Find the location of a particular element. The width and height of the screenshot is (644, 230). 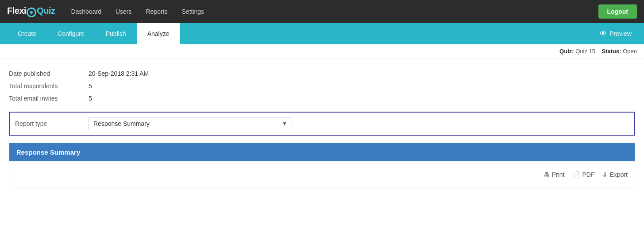

chevron-down-icon: ▼ is located at coordinates (285, 124).